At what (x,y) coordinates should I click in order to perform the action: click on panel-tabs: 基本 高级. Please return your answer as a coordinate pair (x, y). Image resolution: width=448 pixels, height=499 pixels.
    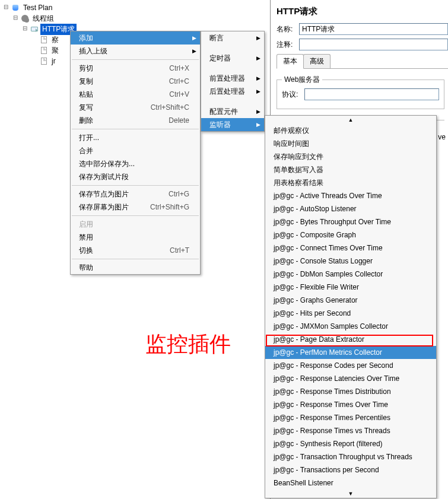
    Looking at the image, I should click on (362, 62).